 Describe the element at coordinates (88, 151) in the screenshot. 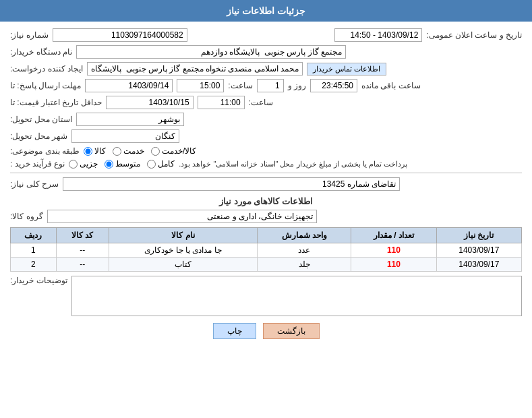

I see `category-radio-g` at that location.